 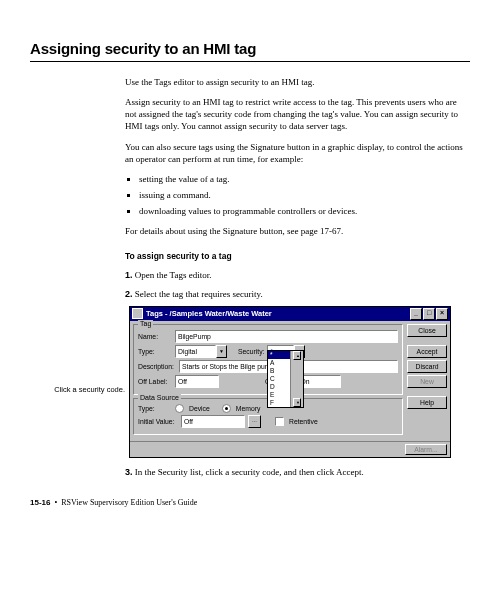 What do you see at coordinates (250, 48) in the screenshot?
I see `page-heading: Assigning security to an HMI tag` at bounding box center [250, 48].